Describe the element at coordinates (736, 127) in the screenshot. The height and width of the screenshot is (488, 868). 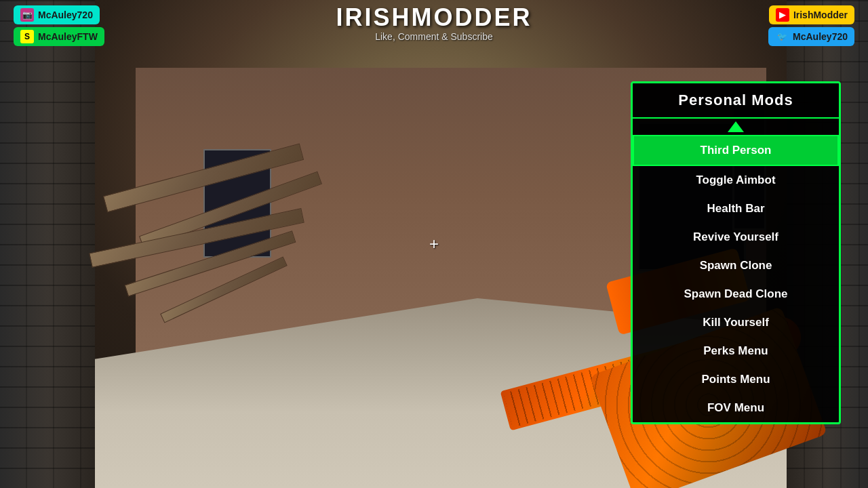
I see `arrow-up-icon` at that location.